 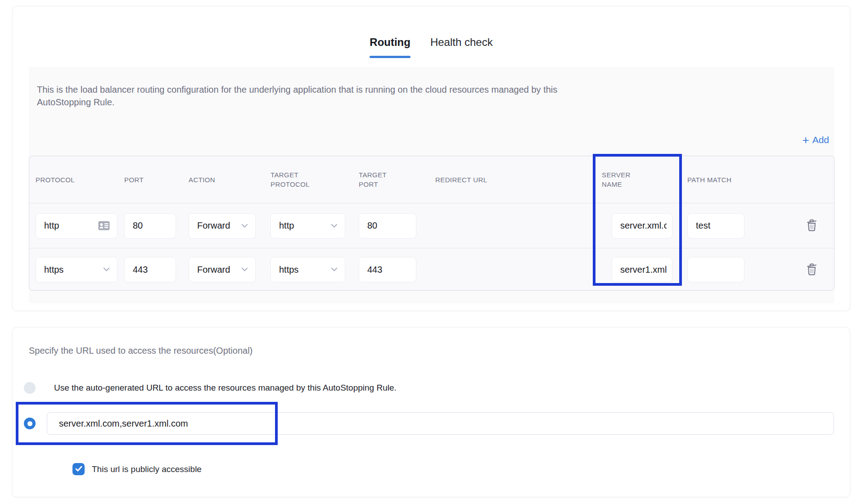 What do you see at coordinates (512, 270) in the screenshot?
I see `redirect-url-cell-row2` at bounding box center [512, 270].